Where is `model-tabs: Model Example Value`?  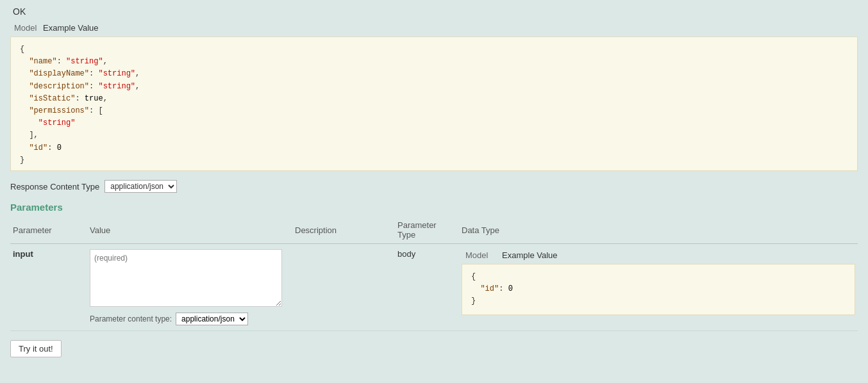
model-tabs: Model Example Value is located at coordinates (434, 28).